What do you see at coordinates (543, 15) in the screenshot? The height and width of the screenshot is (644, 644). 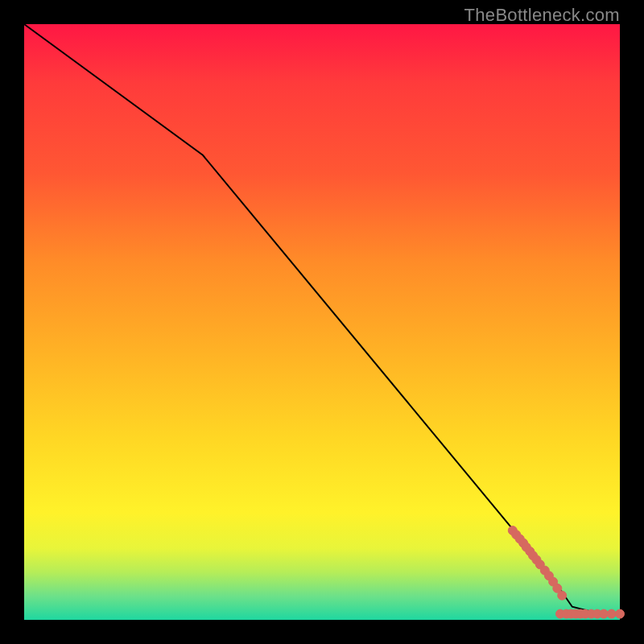 I see `attribution-text: TheBottleneck.com` at bounding box center [543, 15].